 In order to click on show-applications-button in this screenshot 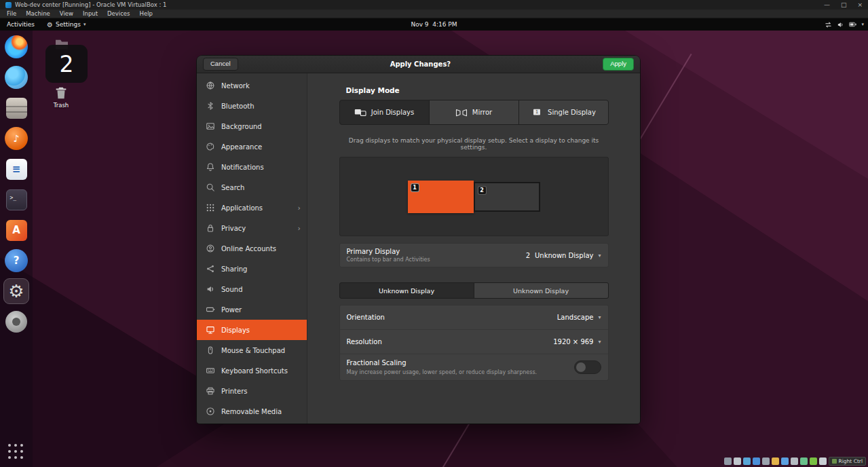, I will do `click(16, 452)`.